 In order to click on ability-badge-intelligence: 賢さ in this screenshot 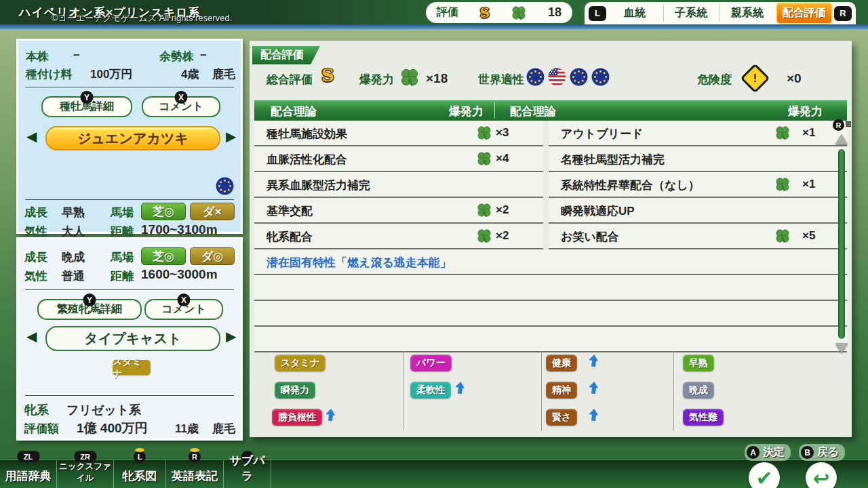, I will do `click(561, 418)`.